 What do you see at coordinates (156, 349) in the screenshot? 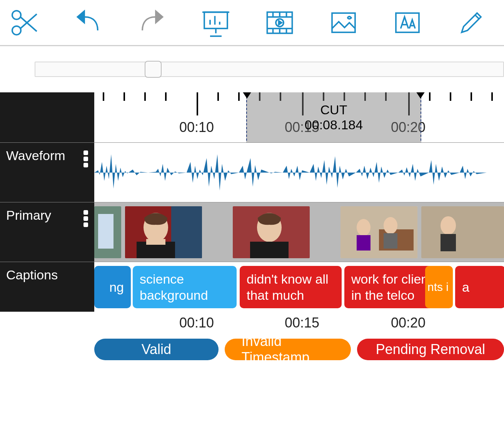
I see `legend-valid-text: Valid` at bounding box center [156, 349].